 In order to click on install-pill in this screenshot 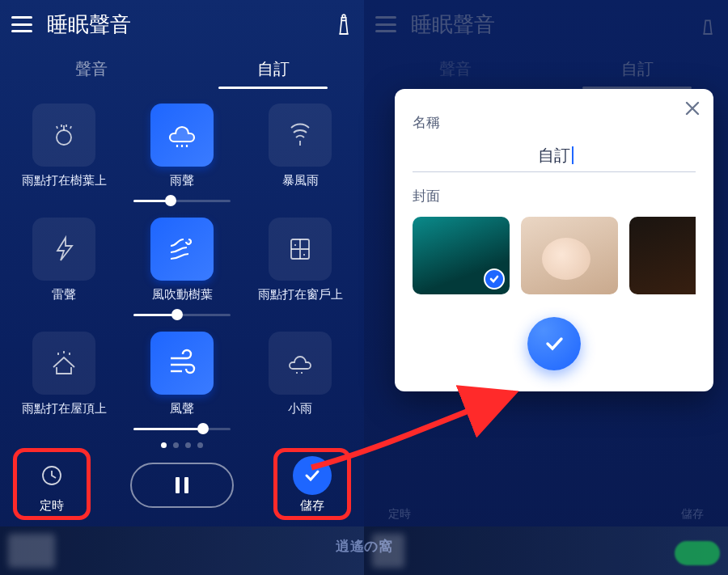, I will do `click(697, 553)`.